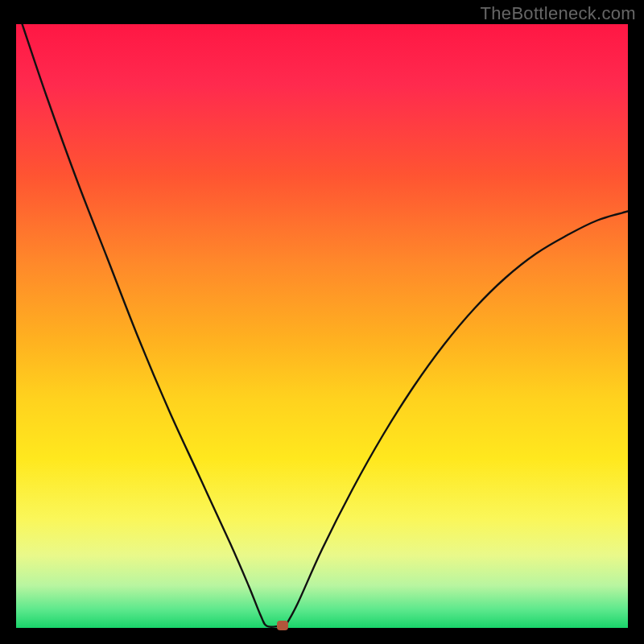  What do you see at coordinates (559, 14) in the screenshot?
I see `watermark-text: TheBottleneck.com` at bounding box center [559, 14].